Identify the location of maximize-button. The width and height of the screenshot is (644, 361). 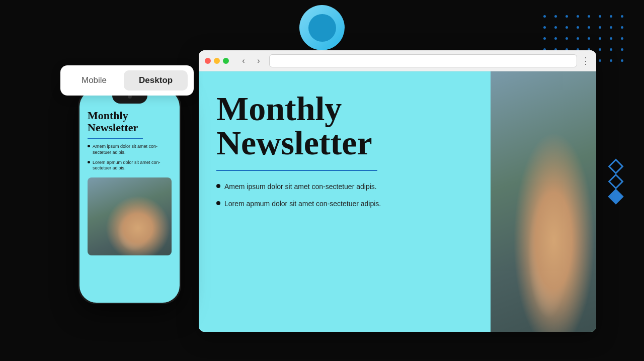
(226, 61).